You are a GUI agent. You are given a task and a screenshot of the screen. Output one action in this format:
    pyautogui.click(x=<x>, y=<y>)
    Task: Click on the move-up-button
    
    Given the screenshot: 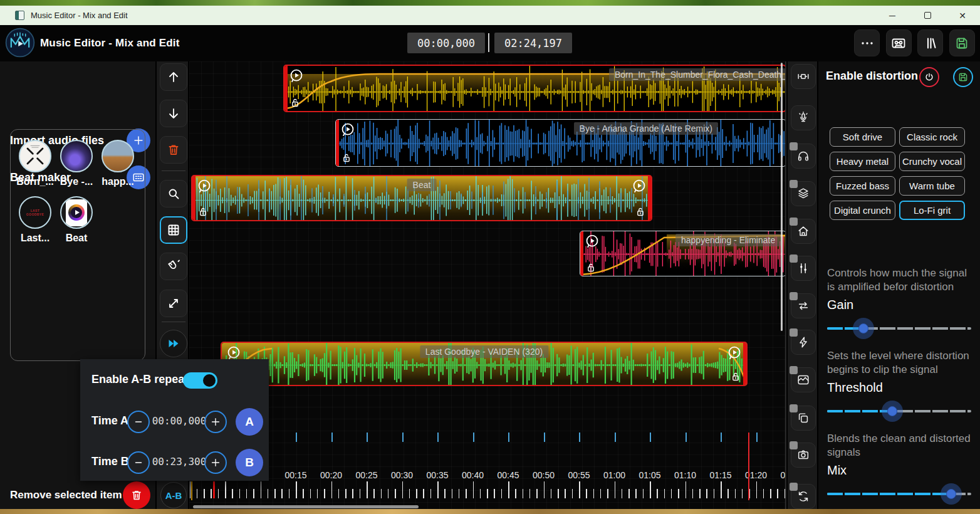 What is the action you would take?
    pyautogui.click(x=174, y=77)
    